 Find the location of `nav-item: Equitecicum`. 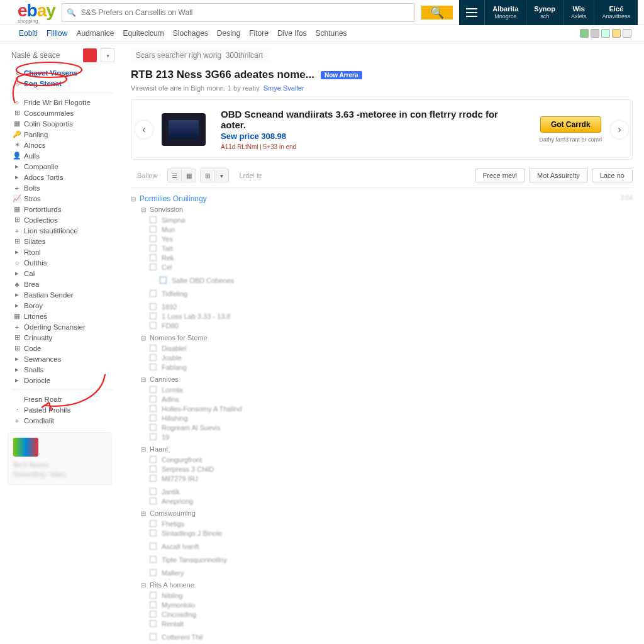

nav-item: Equitecicum is located at coordinates (143, 33).